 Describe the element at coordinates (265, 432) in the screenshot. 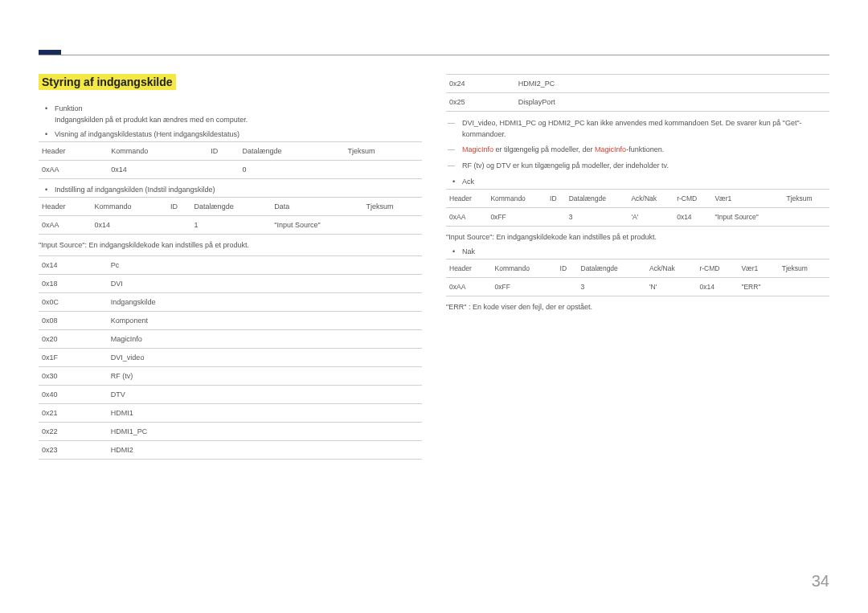

I see `code-label: HDMI1_PC` at that location.